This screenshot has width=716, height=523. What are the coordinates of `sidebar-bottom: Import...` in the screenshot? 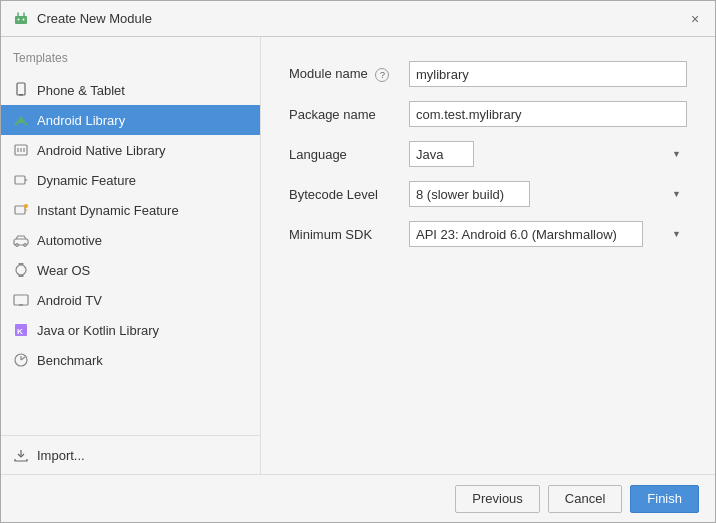 It's located at (130, 454).